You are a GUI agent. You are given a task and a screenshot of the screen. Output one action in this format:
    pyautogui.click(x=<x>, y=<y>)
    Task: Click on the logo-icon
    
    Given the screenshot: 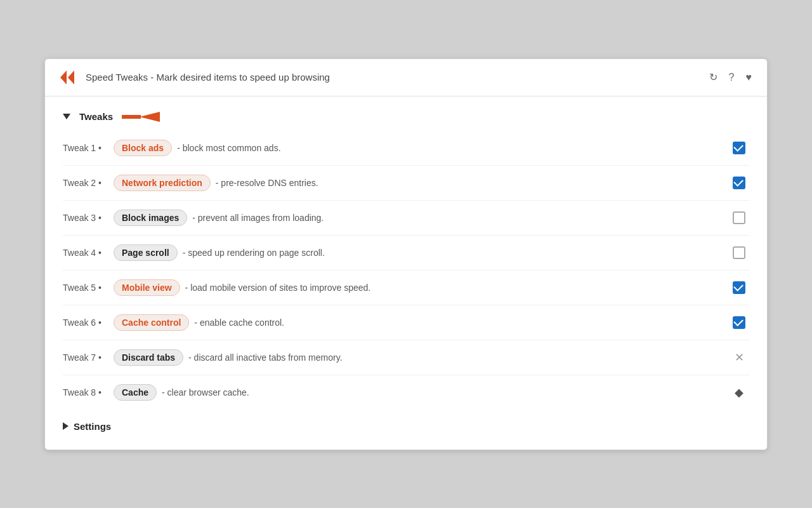 What is the action you would take?
    pyautogui.click(x=69, y=77)
    